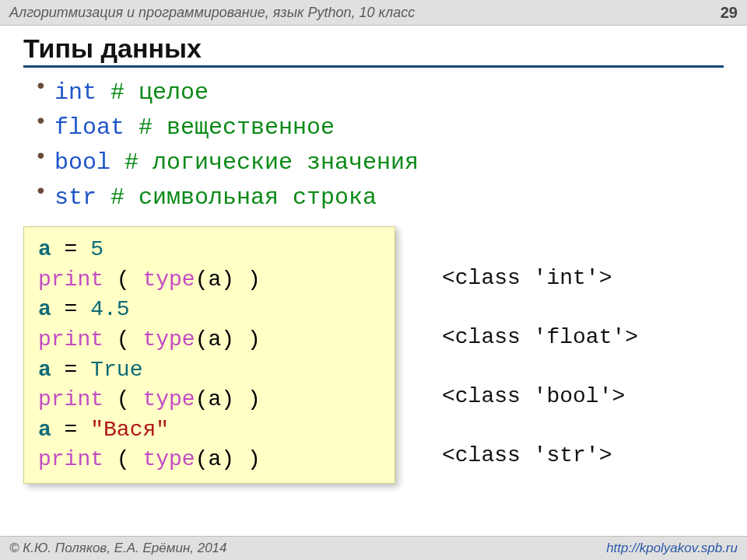 This screenshot has width=747, height=560. I want to click on comment-float: # вещественное, so click(237, 128).